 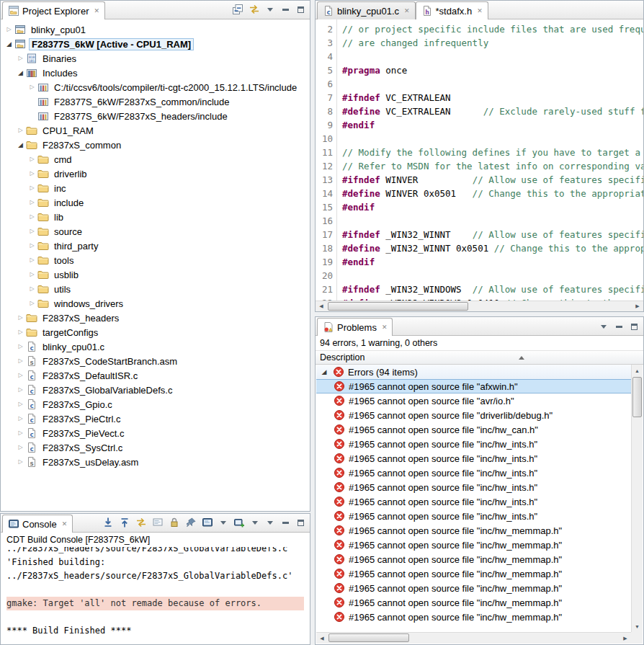 I want to click on line-number-gutter: 2345678910111213141516171819202122, so click(x=326, y=160).